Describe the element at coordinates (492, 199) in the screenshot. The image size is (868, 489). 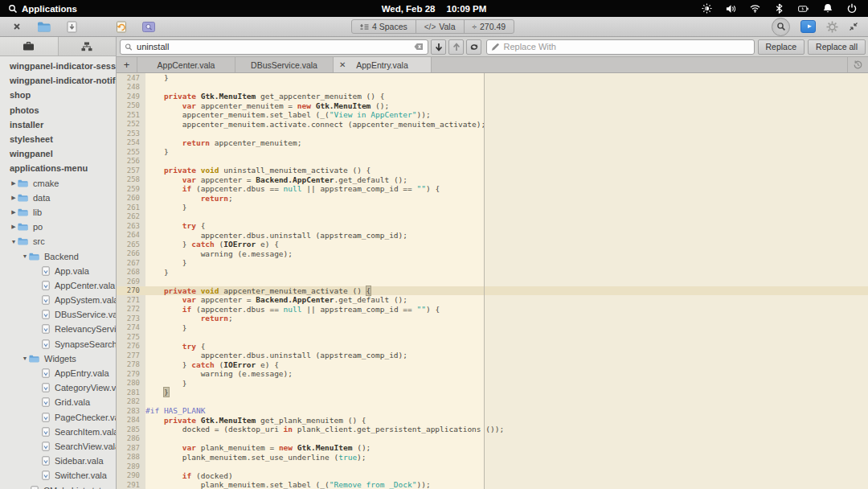
I see `code-line-260: 260 return;` at that location.